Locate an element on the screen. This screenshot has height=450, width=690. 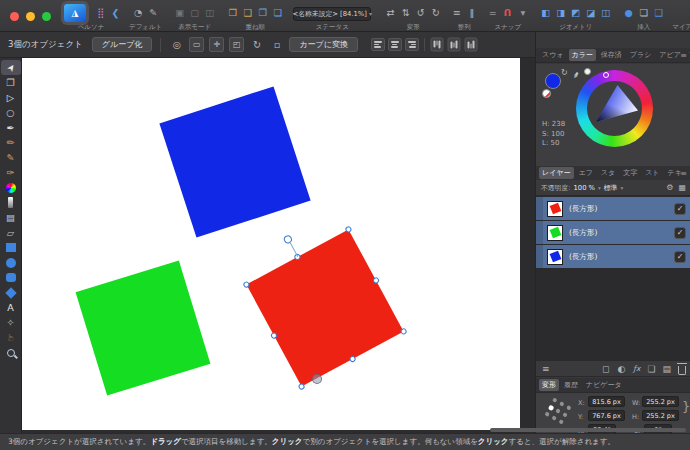
hue-selector-dot is located at coordinates (606, 75).